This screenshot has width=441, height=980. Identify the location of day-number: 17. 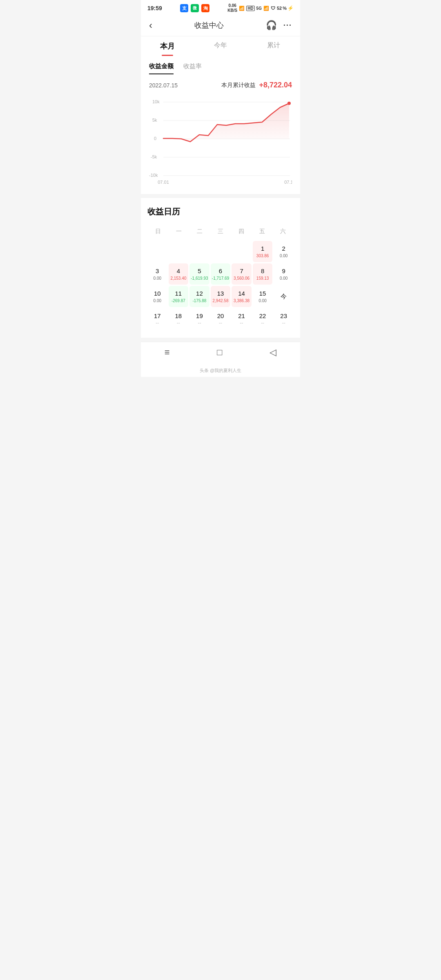
(158, 316).